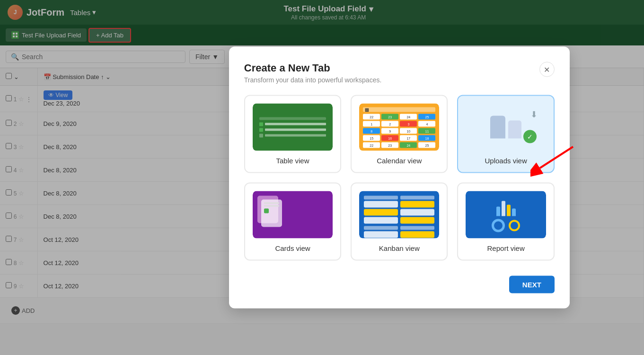  Describe the element at coordinates (399, 285) in the screenshot. I see `modal-footer: NEXT` at that location.